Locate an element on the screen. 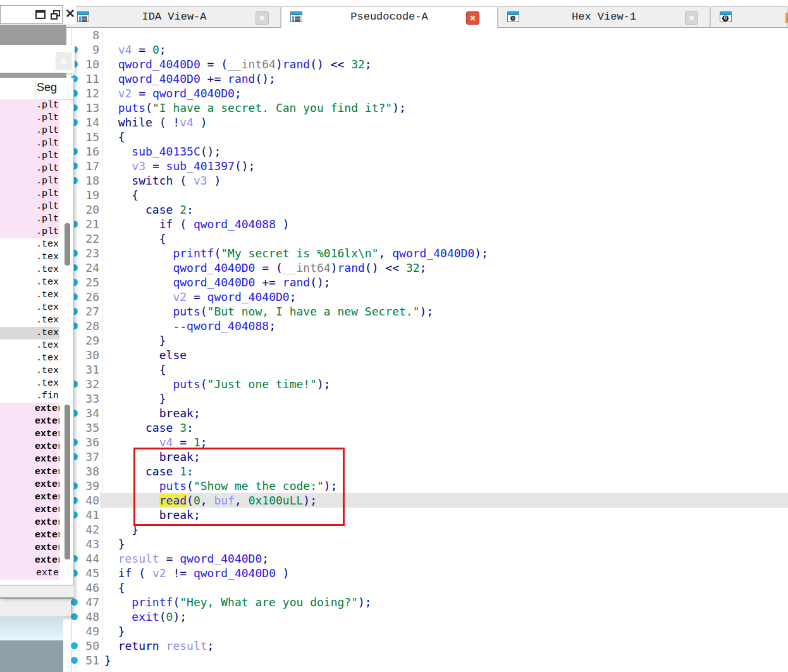  code-line-26: 26v2 = qword_4040D0; is located at coordinates (394, 297).